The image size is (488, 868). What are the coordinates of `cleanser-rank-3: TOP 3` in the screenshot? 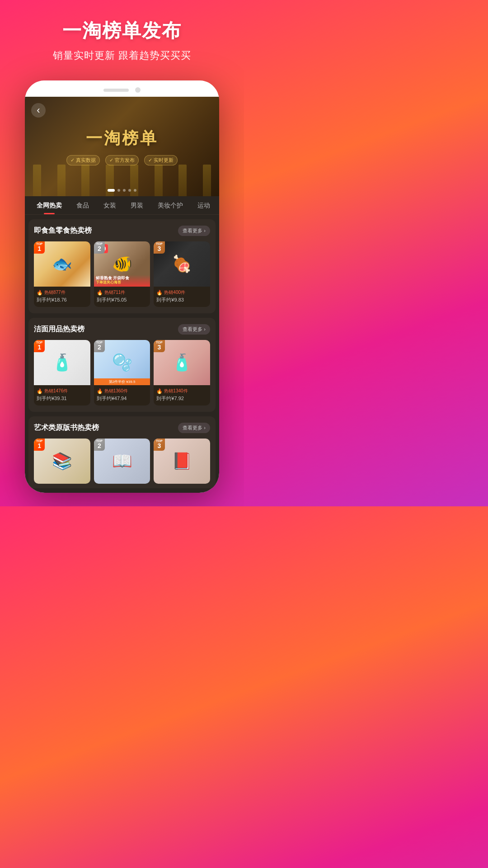 It's located at (159, 346).